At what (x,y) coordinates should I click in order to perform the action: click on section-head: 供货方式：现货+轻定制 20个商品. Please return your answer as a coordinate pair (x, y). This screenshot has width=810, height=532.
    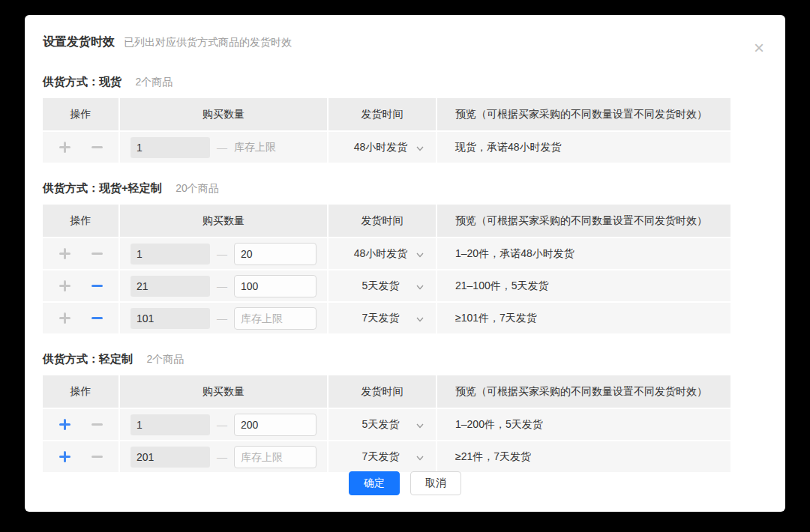
    Looking at the image, I should click on (405, 189).